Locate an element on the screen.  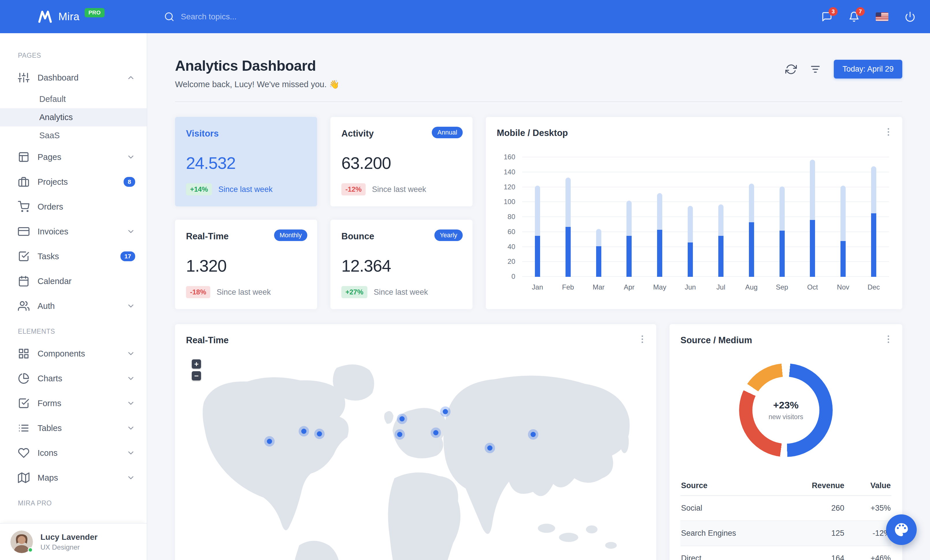
sidebar-section-elements: ELEMENTS is located at coordinates (73, 334).